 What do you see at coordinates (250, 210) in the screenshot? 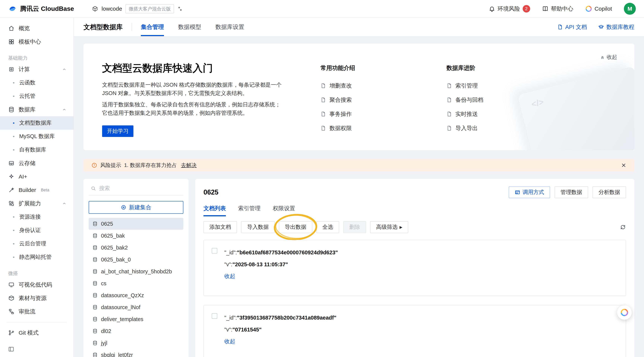
I see `tab-index-management: 索引管理` at bounding box center [250, 210].